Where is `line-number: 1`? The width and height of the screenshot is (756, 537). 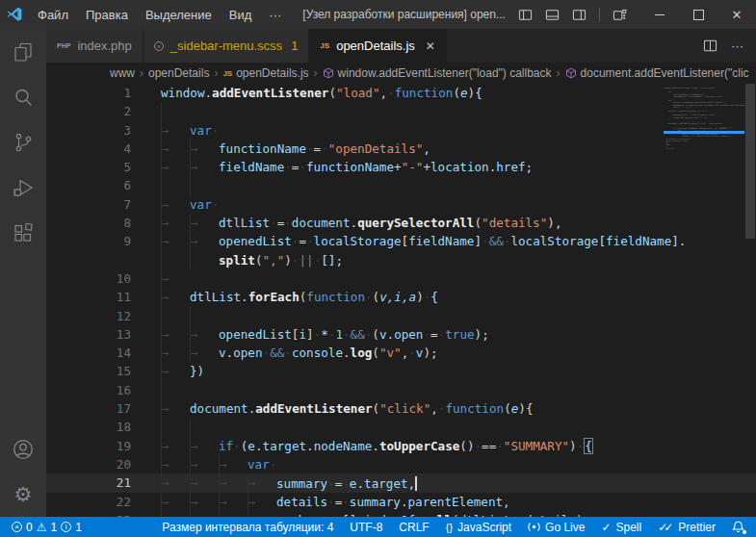
line-number: 1 is located at coordinates (89, 92).